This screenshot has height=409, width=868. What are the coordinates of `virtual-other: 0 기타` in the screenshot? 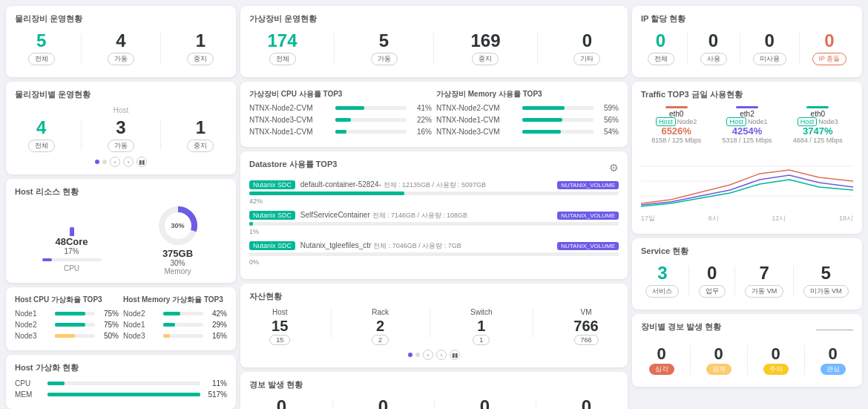 It's located at (587, 48).